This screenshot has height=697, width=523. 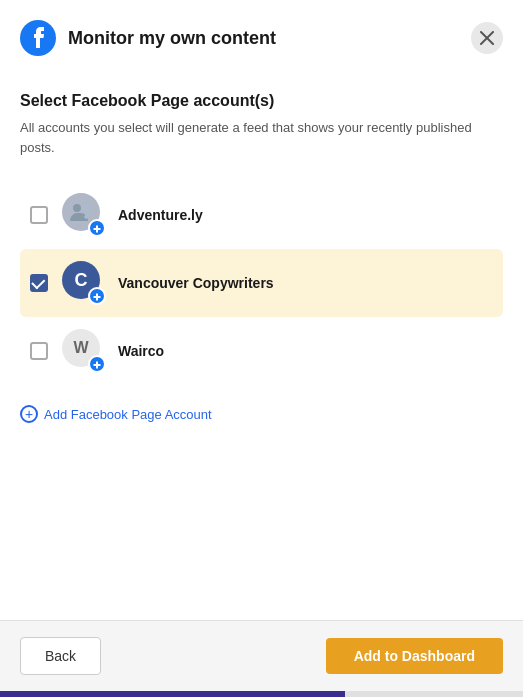 I want to click on add-to-dashboard-button: Add to Dashboard, so click(x=414, y=656).